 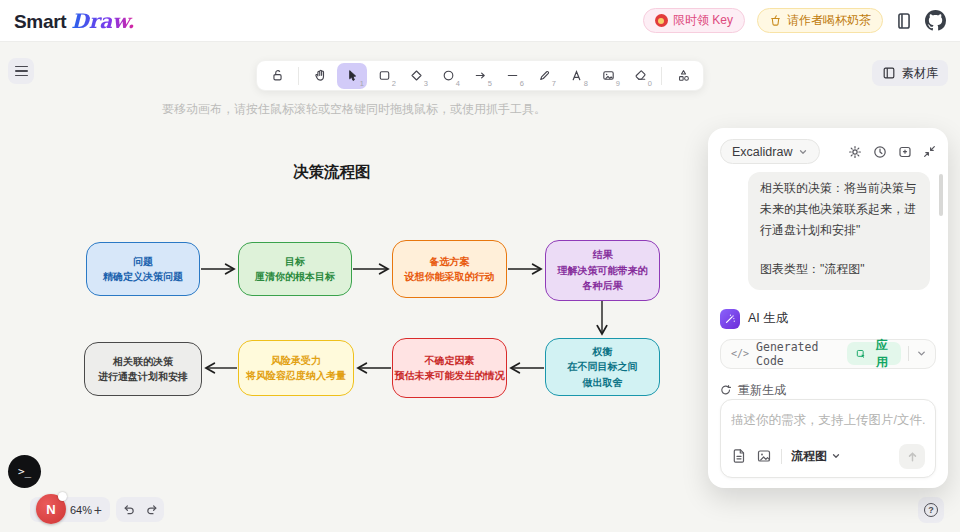 What do you see at coordinates (936, 20) in the screenshot?
I see `github-icon` at bounding box center [936, 20].